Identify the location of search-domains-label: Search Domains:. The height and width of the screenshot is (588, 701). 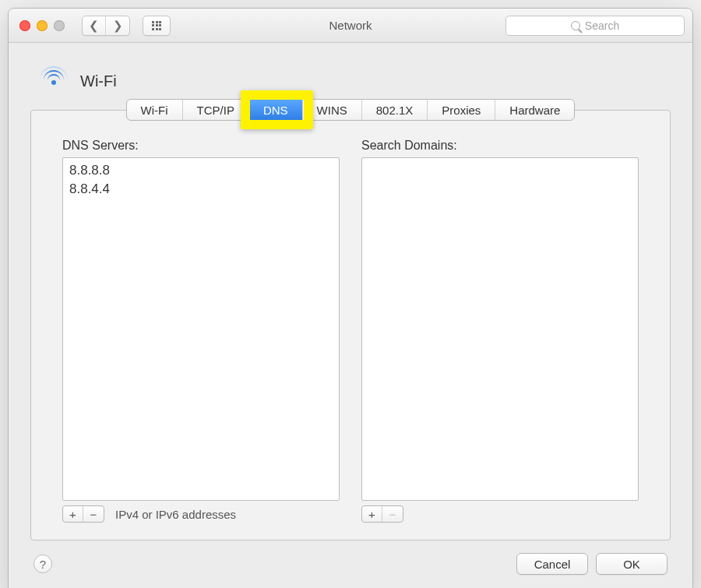
(500, 146).